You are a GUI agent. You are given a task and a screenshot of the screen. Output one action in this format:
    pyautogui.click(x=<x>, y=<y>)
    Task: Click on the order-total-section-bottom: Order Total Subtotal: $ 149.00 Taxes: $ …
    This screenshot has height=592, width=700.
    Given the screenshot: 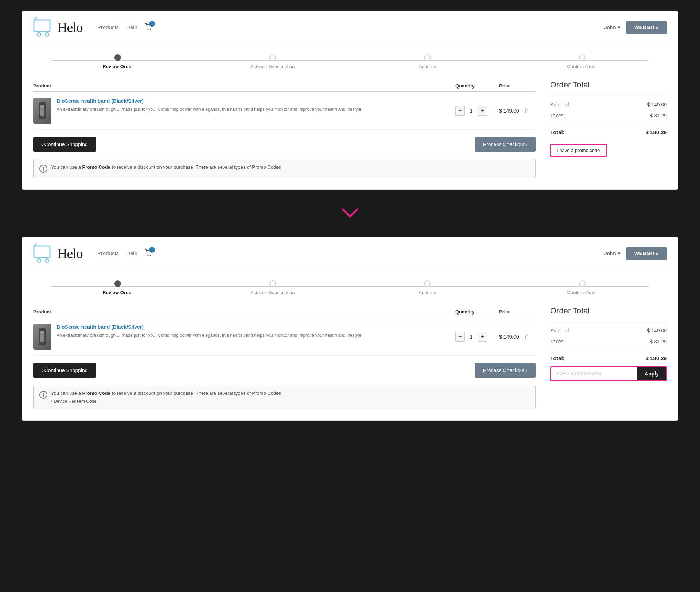 What is the action you would take?
    pyautogui.click(x=608, y=358)
    